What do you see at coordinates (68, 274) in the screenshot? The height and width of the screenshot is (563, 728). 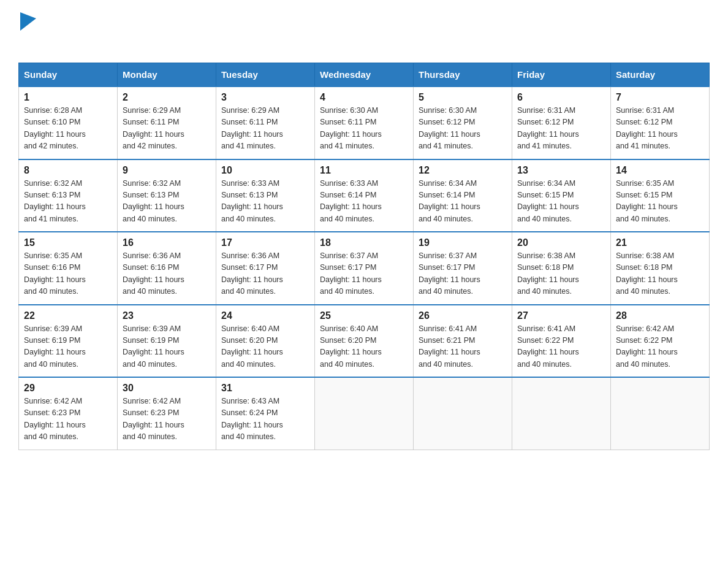 I see `day-info: Sunrise: 6:35 AMSunset: 6:16 PMDaylight:…` at bounding box center [68, 274].